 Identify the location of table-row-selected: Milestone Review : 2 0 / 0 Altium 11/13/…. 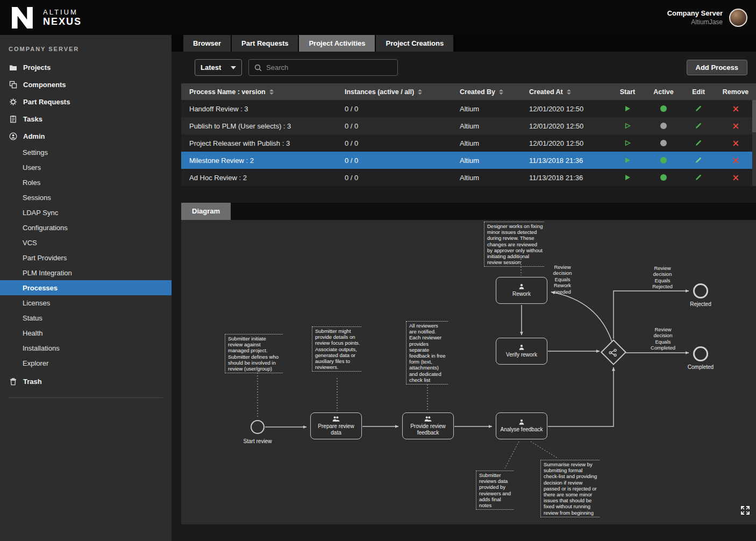
(469, 160).